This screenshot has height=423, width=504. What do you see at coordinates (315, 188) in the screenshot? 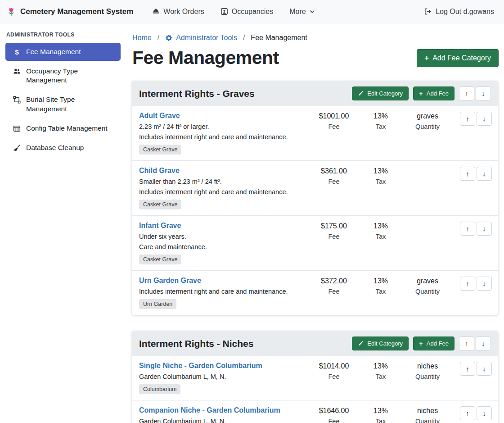
I see `fee-row: Child Grave Smaller than 2.23 m² / 24 ft…` at bounding box center [315, 188].